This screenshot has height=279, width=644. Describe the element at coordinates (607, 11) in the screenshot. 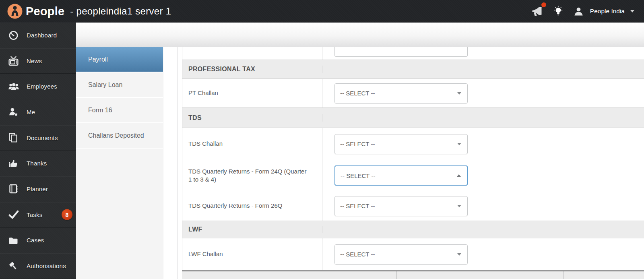

I see `user-name: People India` at that location.